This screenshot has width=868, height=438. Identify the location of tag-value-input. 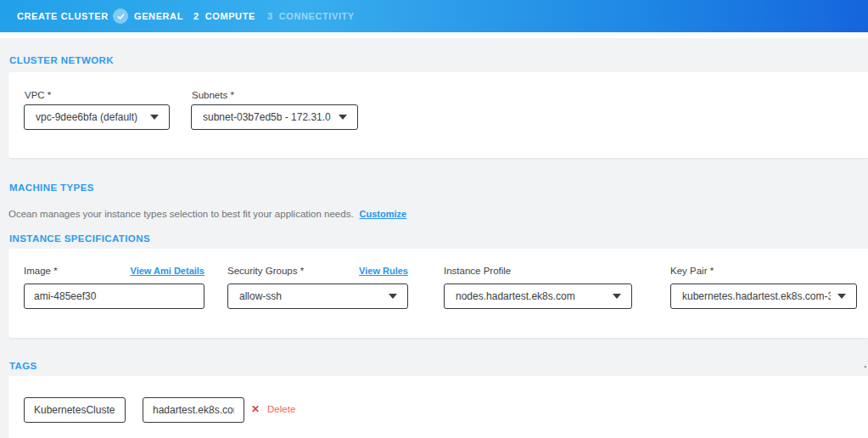
(193, 410).